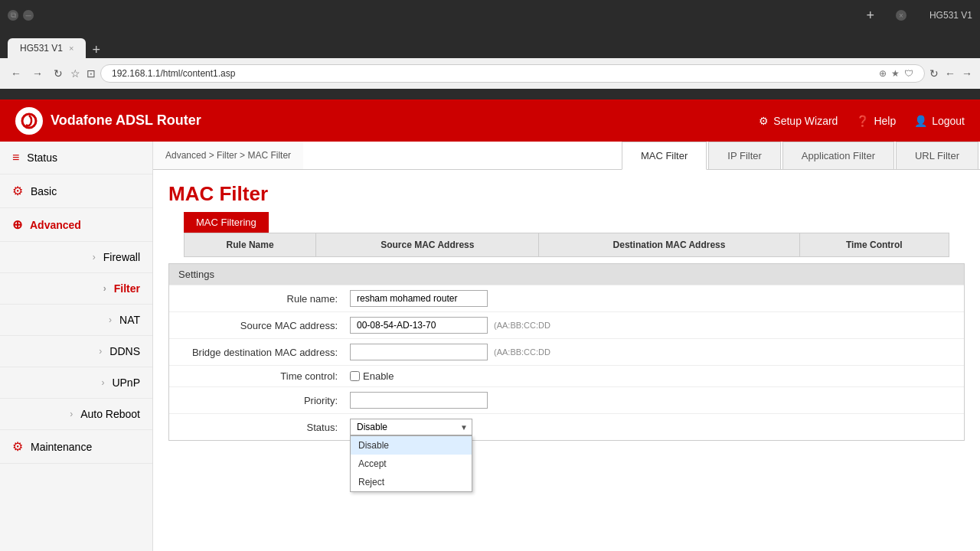 The image size is (980, 551). What do you see at coordinates (77, 320) in the screenshot?
I see `sidebar-item-nat: › NAT` at bounding box center [77, 320].